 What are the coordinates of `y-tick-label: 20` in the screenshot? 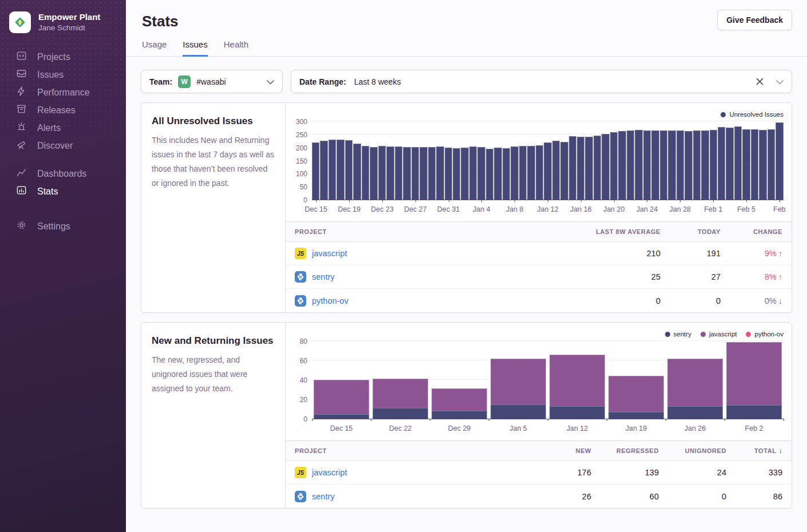 It's located at (303, 400).